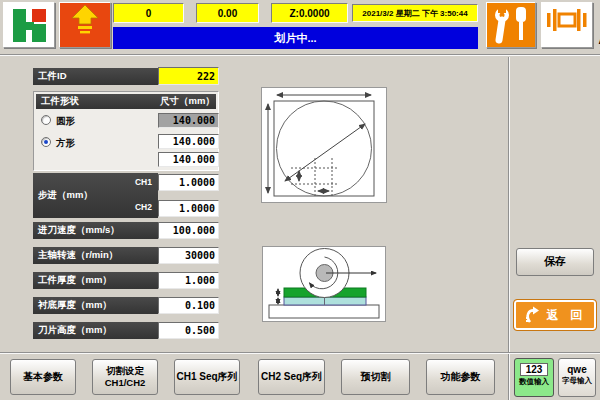 The width and height of the screenshot is (600, 400). I want to click on feed-speed-label: 进刀速度（mm/s）, so click(96, 230).